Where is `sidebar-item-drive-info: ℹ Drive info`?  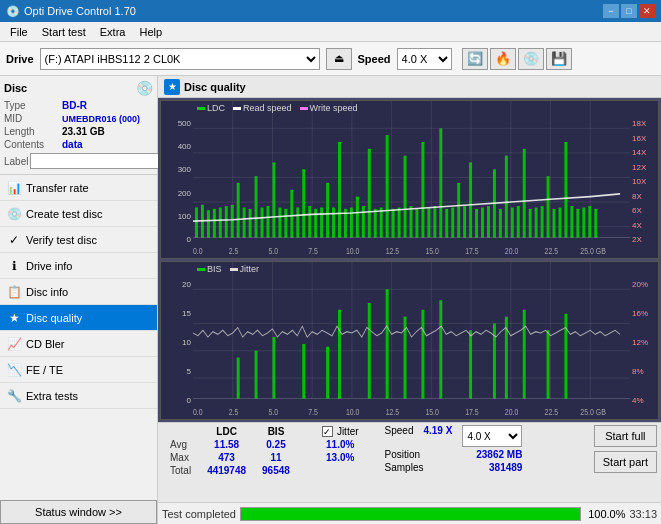
sidebar-item-drive-info: ℹ Drive info is located at coordinates (78, 266).